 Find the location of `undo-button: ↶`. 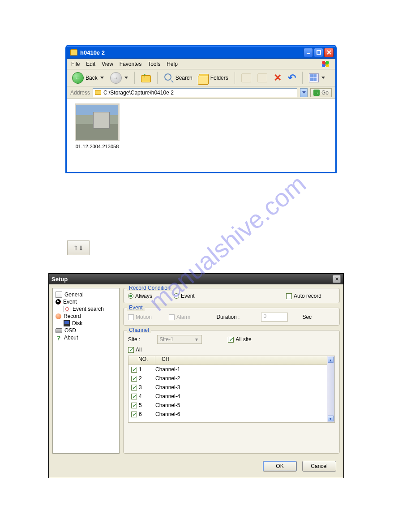

undo-button: ↶ is located at coordinates (292, 78).